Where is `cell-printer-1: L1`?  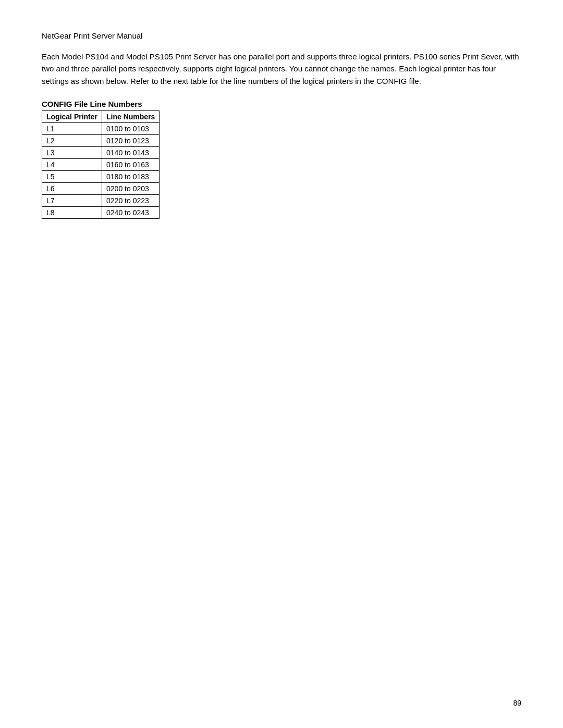 cell-printer-1: L1 is located at coordinates (72, 128).